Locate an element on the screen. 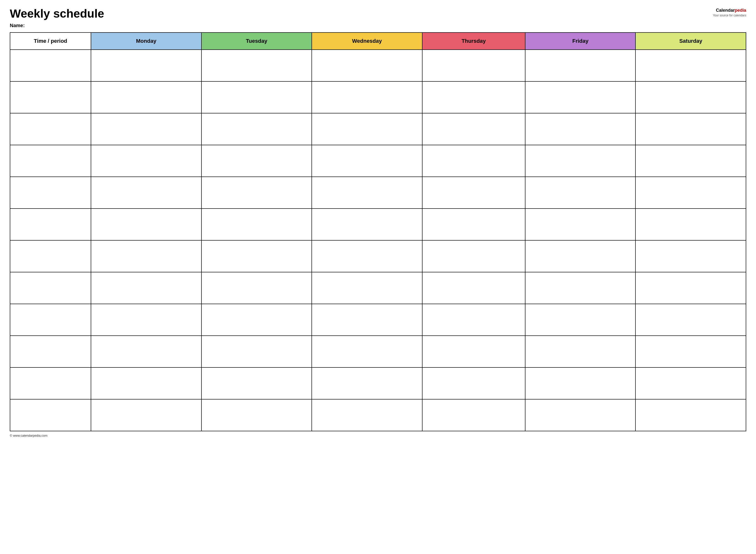 This screenshot has height=554, width=756. header-saturday: Saturday is located at coordinates (691, 41).